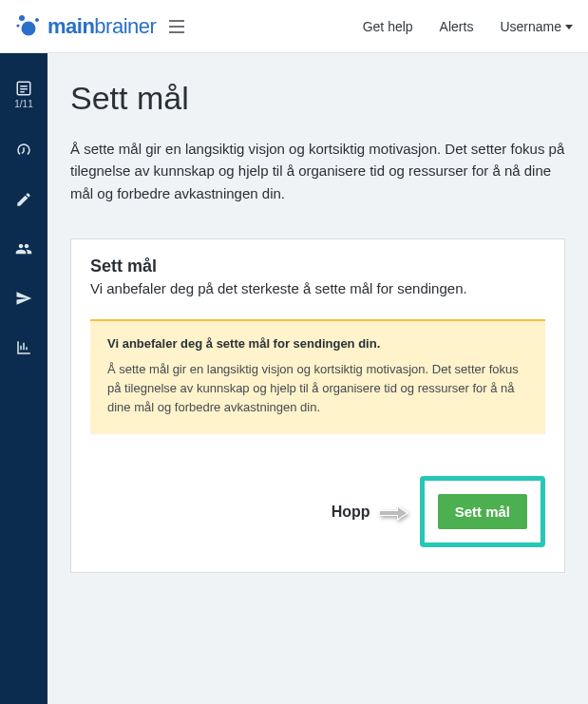 This screenshot has height=704, width=588. Describe the element at coordinates (317, 376) in the screenshot. I see `recommendation-alert: Vi anbefaler deg å sette mål for sending…` at that location.